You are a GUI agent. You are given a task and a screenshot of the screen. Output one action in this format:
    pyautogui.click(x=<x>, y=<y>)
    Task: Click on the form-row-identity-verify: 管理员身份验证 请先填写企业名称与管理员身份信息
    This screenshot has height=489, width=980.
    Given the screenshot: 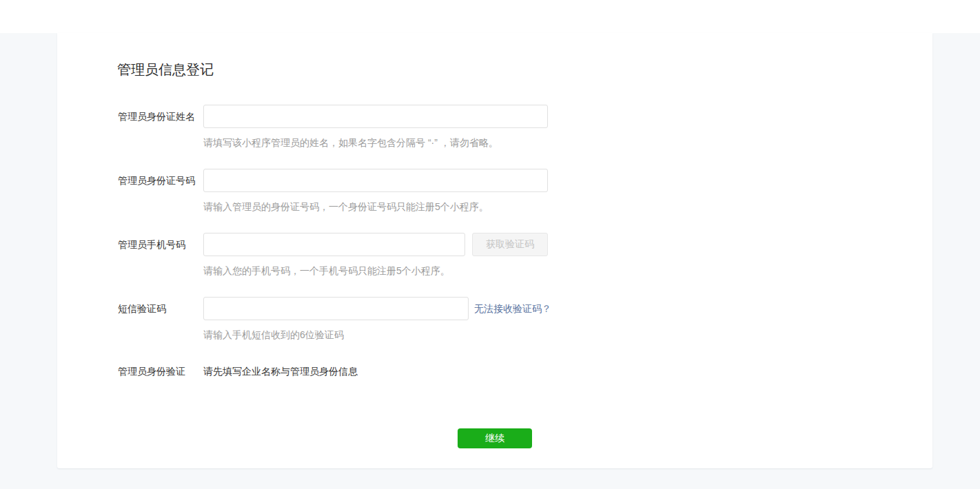 What is the action you would take?
    pyautogui.click(x=525, y=369)
    